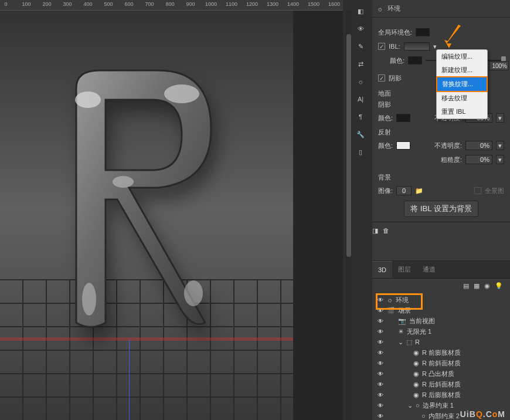 The width and height of the screenshot is (510, 420). I want to click on filter-light-icon: 💡, so click(499, 286).